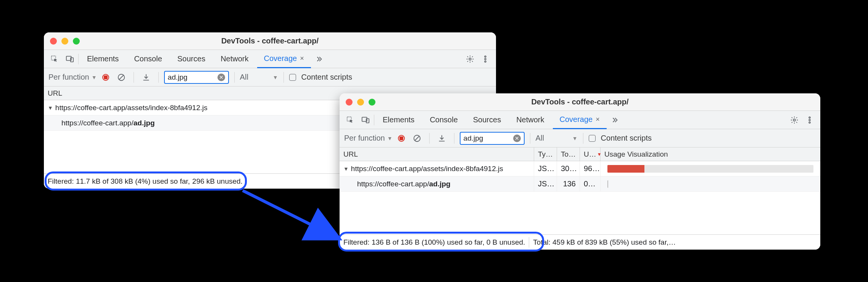  I want to click on usage-used, so click(626, 169).